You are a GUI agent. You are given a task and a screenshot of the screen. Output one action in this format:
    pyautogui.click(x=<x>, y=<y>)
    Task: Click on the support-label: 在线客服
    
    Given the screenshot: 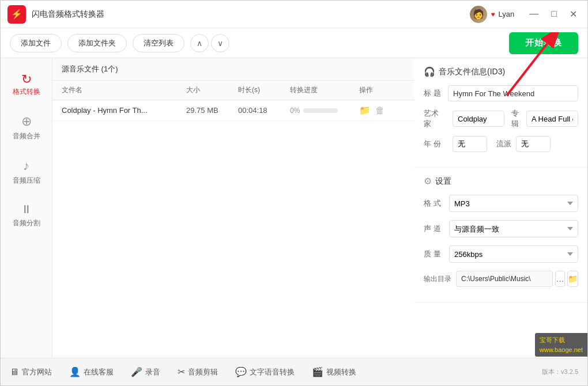 What is the action you would take?
    pyautogui.click(x=99, y=372)
    